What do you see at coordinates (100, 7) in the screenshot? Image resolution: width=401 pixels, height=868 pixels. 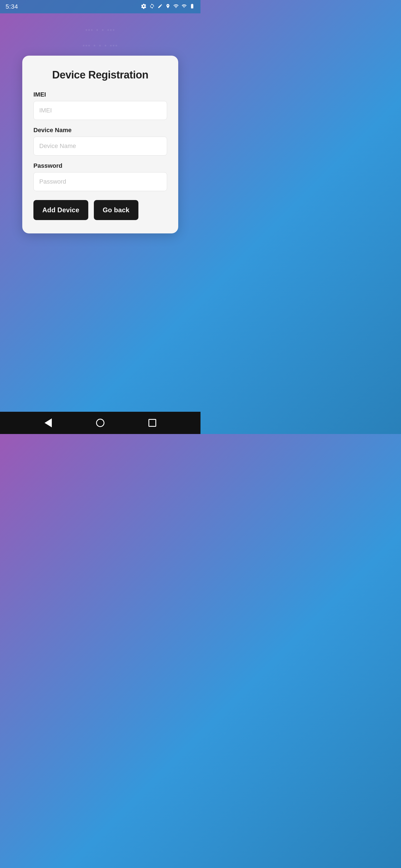 I see `status-bar: 5:34` at bounding box center [100, 7].